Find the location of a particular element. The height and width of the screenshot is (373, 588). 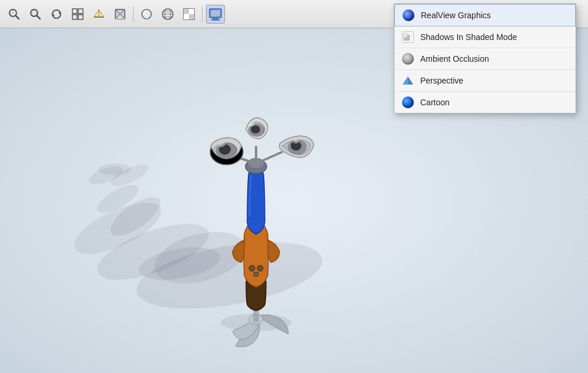

menu-item-cartoon-label: Cartoon is located at coordinates (435, 102).